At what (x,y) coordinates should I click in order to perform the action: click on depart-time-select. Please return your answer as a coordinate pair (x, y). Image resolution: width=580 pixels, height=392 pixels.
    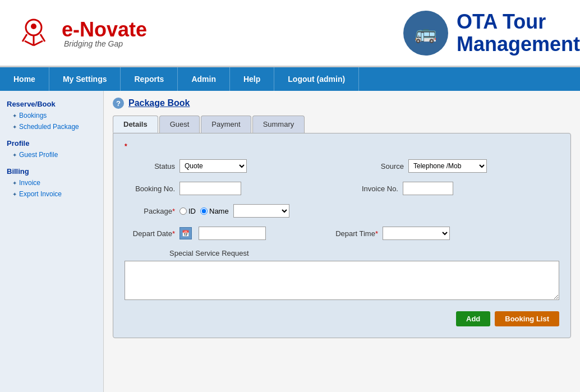
    Looking at the image, I should click on (416, 233).